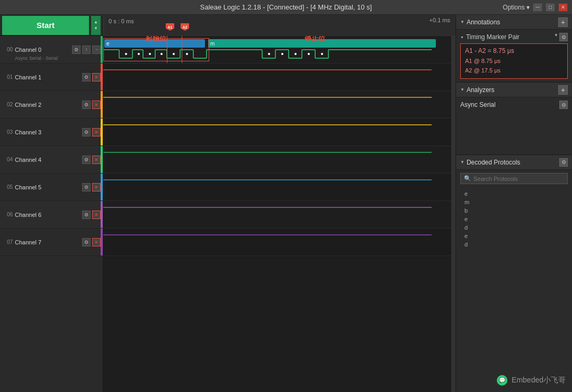  Describe the element at coordinates (514, 61) in the screenshot. I see `timing-marker-box: A1 - A2 = 8.75 μs A1 @ 8.75 μs A2 @ 17.5…` at that location.